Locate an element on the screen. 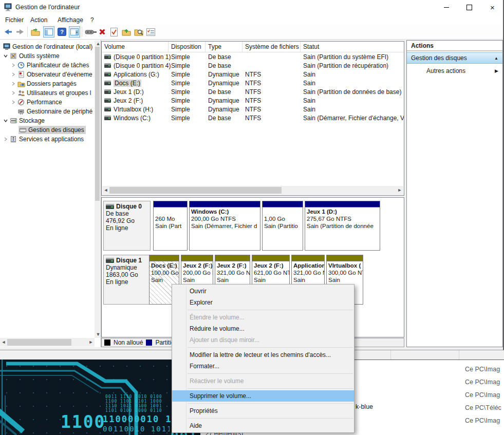  column-header-disposition: Disposition is located at coordinates (187, 47).